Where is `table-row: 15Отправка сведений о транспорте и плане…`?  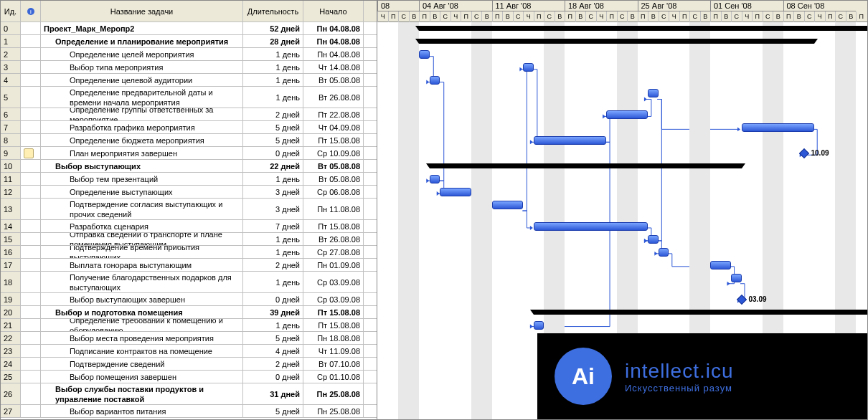 table-row: 15Отправка сведений о транспорте и плане… is located at coordinates (189, 239).